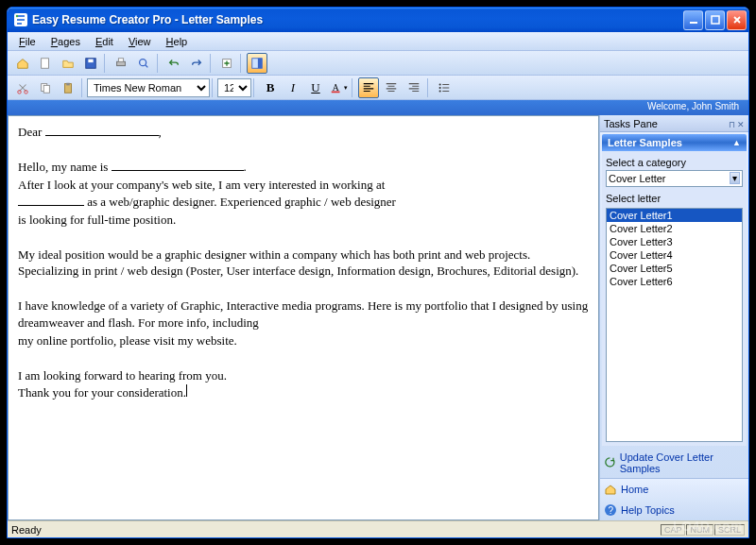 The image size is (756, 545). What do you see at coordinates (338, 88) in the screenshot?
I see `font-color-button: A▾` at bounding box center [338, 88].